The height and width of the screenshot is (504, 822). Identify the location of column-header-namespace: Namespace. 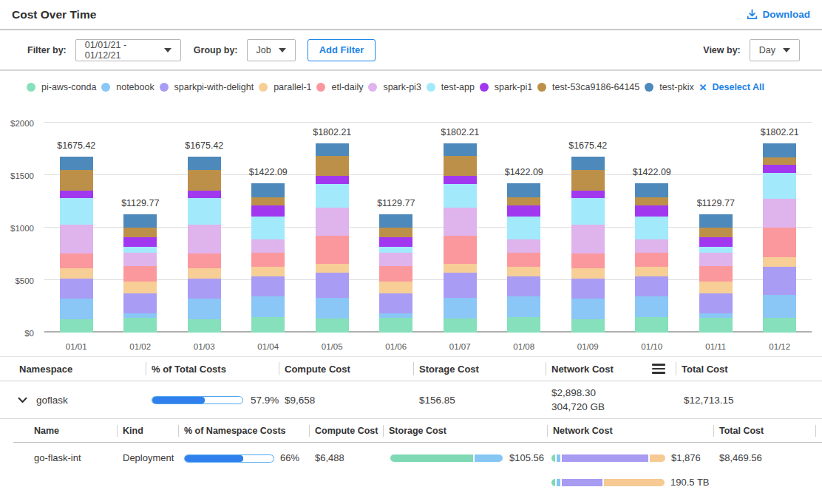
(72, 369).